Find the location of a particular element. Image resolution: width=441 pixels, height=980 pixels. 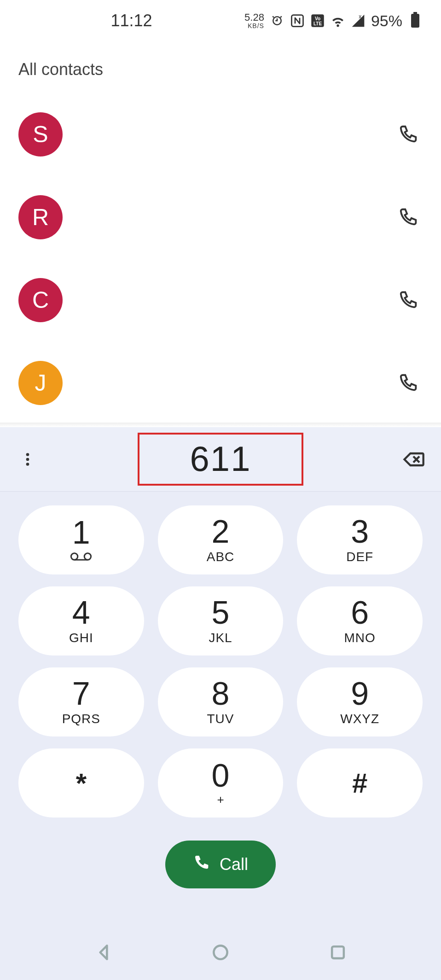

avatar: S is located at coordinates (41, 134).